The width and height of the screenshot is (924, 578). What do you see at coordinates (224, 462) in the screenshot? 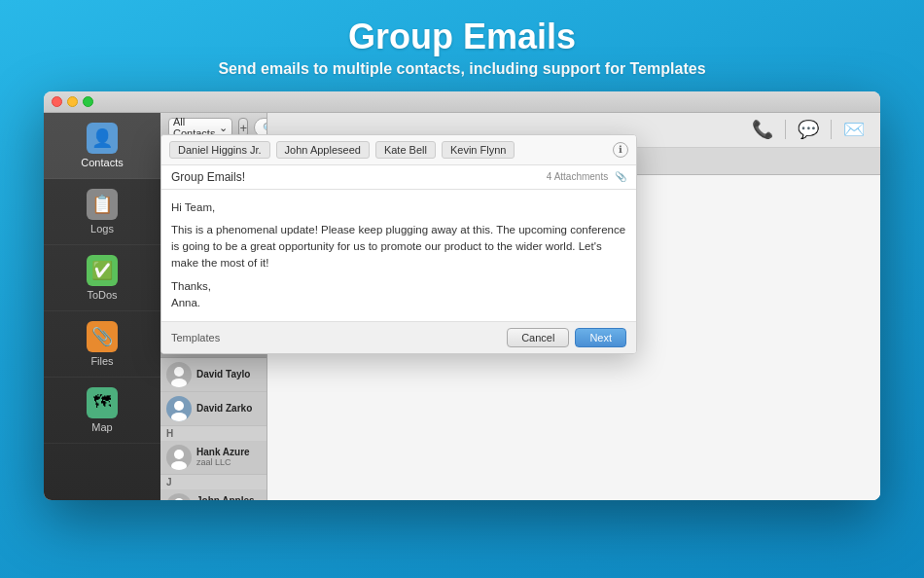
I see `contact-sub-hank: zaal LLC` at bounding box center [224, 462].